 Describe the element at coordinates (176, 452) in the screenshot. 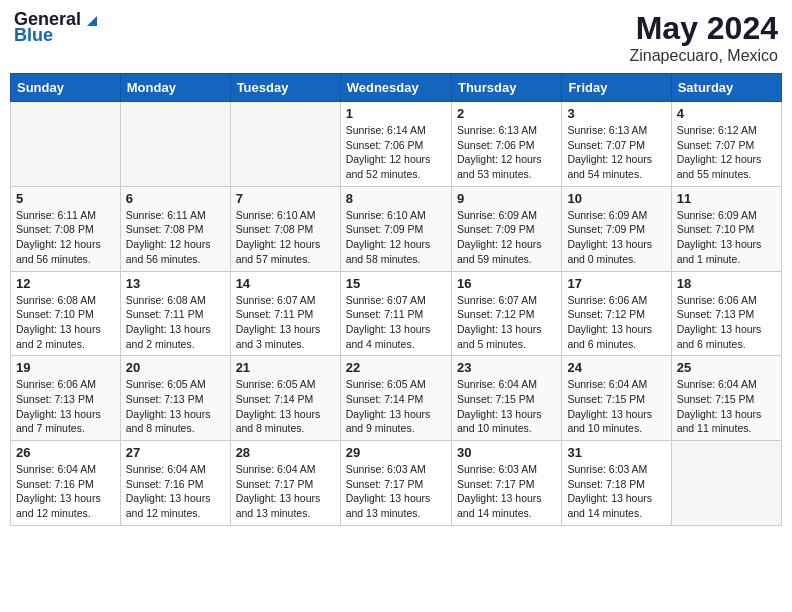

I see `day-number: 27` at that location.